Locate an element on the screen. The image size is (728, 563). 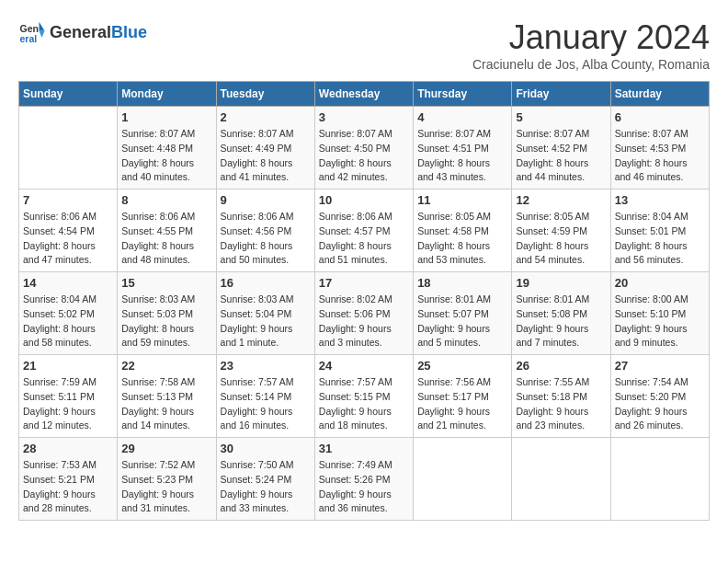
day-info: Sunrise: 8:07 AMSunset: 4:48 PMDaylight:… is located at coordinates (166, 156).